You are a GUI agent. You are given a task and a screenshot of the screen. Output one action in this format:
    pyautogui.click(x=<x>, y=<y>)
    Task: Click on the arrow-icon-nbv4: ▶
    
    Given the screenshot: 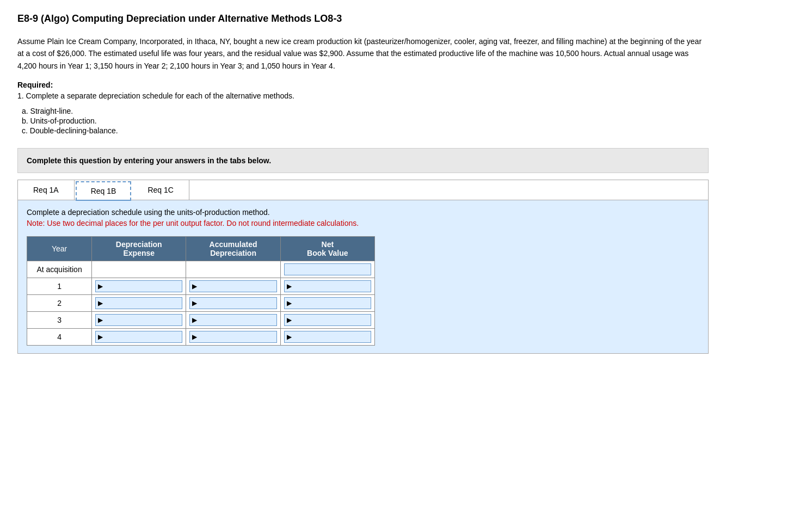 What is the action you would take?
    pyautogui.click(x=290, y=337)
    